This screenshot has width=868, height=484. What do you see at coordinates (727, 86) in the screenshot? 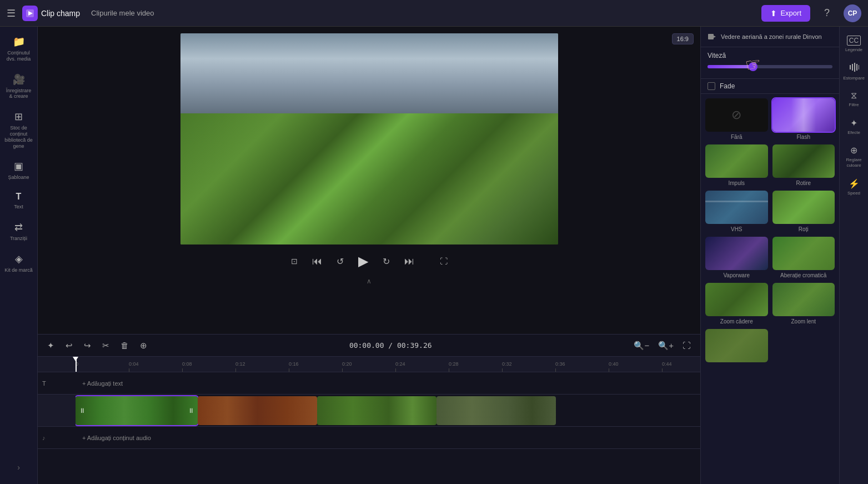
I see `fade-label: Fade` at bounding box center [727, 86].